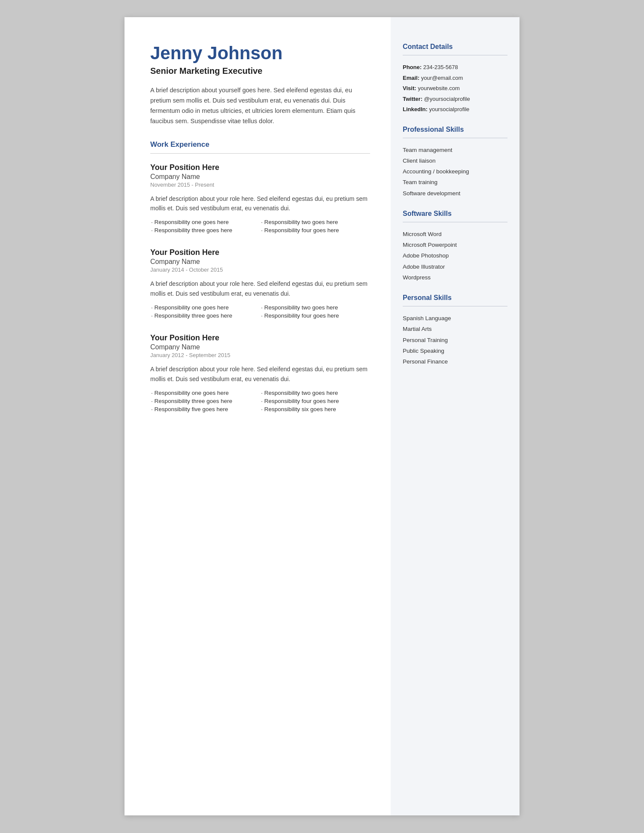 The image size is (644, 833). I want to click on skill-item: Client liaison, so click(455, 161).